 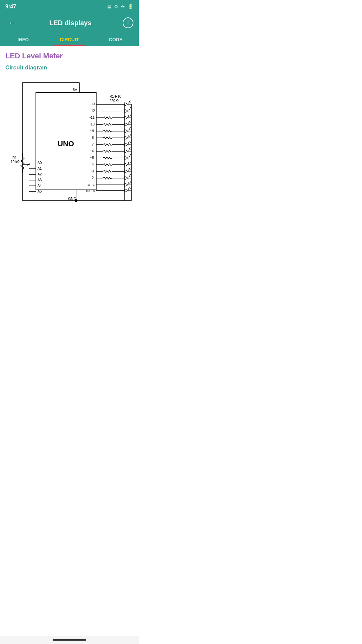 I want to click on svg-text: 8, so click(x=93, y=138).